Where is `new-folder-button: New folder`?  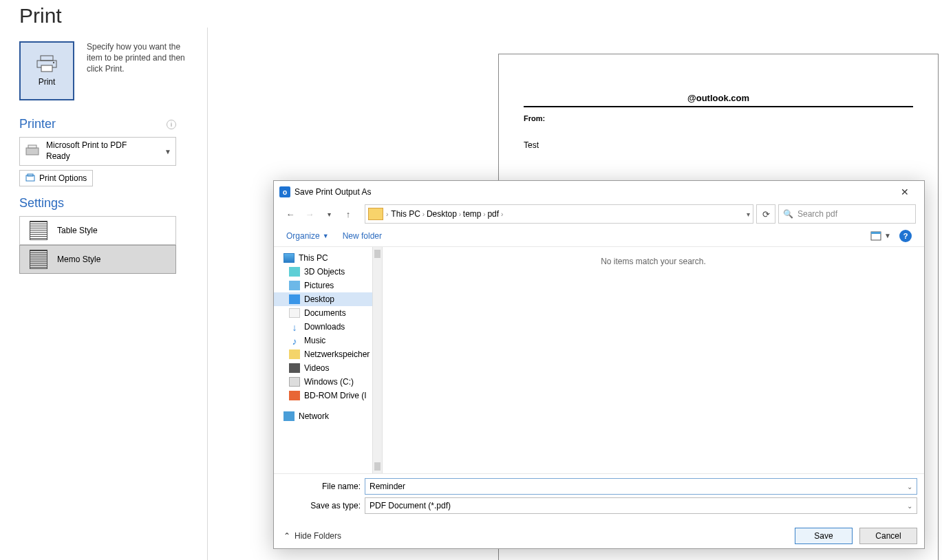
new-folder-button: New folder is located at coordinates (362, 236).